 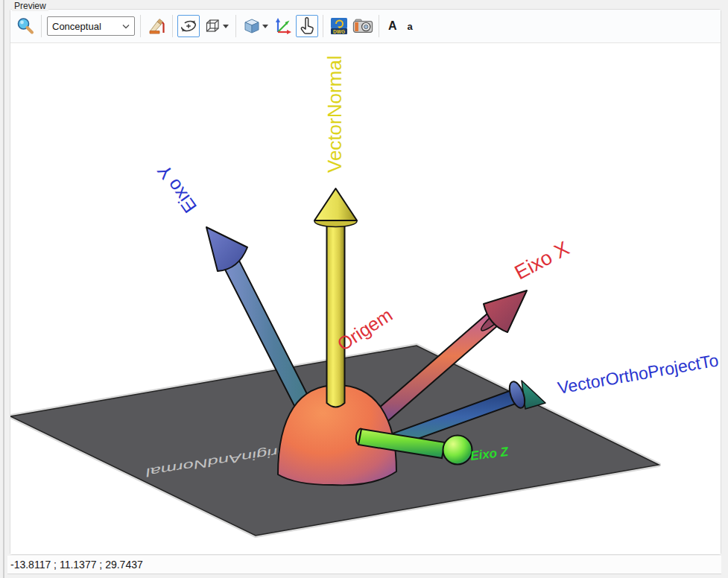 I want to click on eixo-x-label: Eixo X, so click(x=542, y=261).